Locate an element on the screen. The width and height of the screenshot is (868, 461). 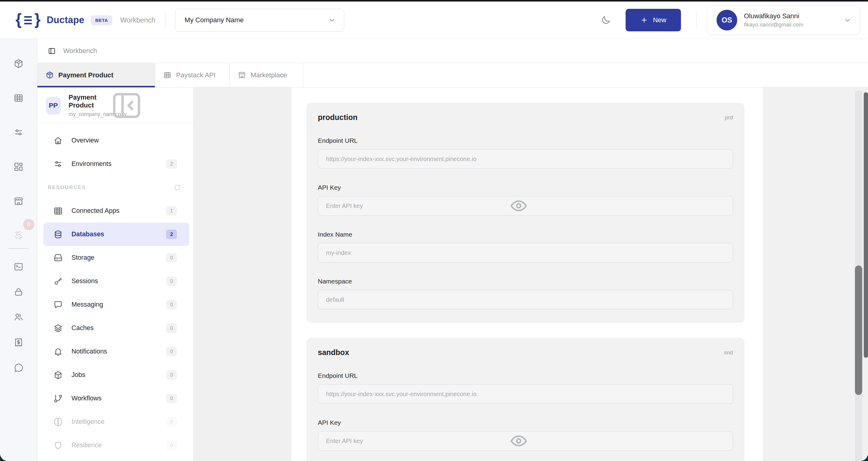
users-icon is located at coordinates (19, 317).